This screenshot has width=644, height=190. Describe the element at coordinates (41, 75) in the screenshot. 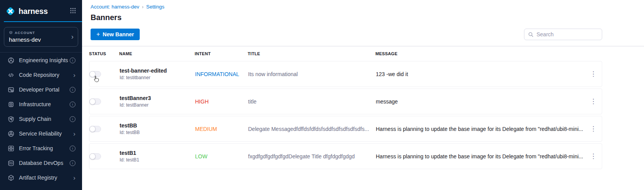

I see `sidebar-item-code-repository: Code Repository ›` at that location.